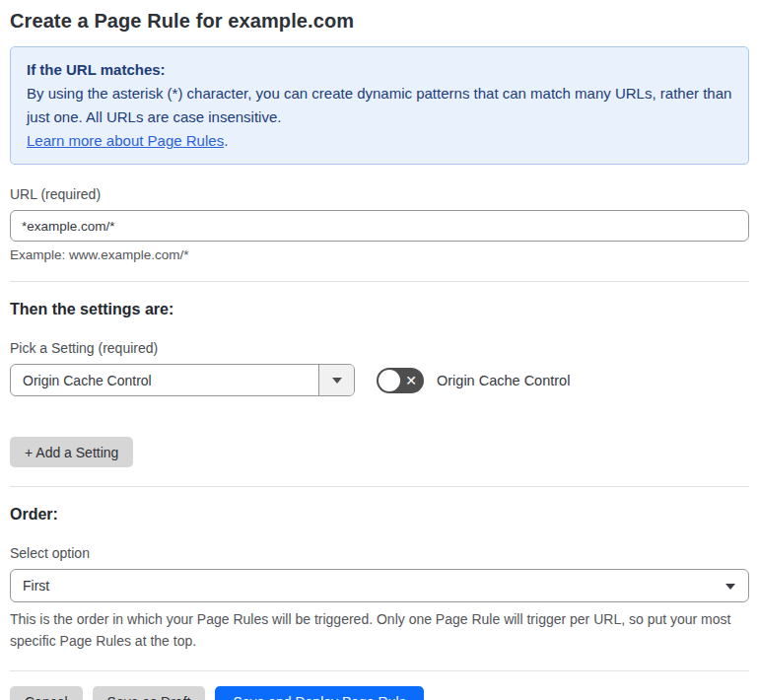  Describe the element at coordinates (380, 22) in the screenshot. I see `page-title: Create a Page Rule for example.com` at that location.